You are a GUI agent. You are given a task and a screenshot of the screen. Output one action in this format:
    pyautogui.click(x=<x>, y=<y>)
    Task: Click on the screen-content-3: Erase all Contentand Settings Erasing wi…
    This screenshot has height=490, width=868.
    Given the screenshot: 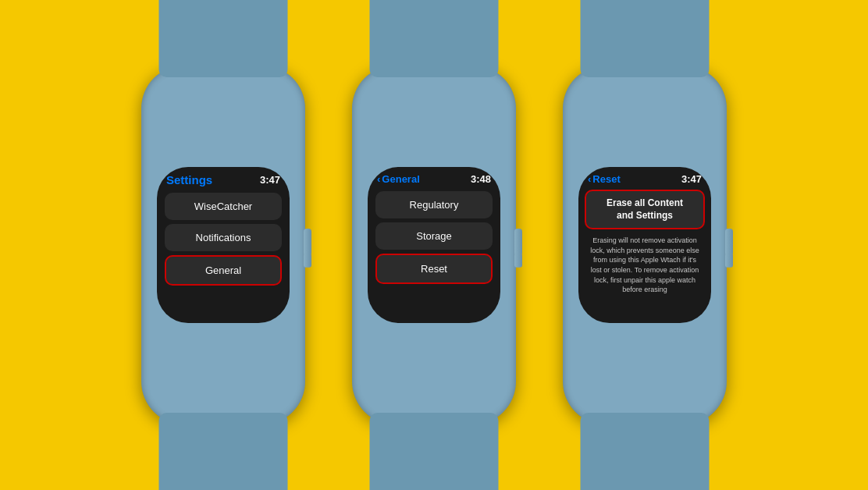 What is the action you would take?
    pyautogui.click(x=645, y=256)
    